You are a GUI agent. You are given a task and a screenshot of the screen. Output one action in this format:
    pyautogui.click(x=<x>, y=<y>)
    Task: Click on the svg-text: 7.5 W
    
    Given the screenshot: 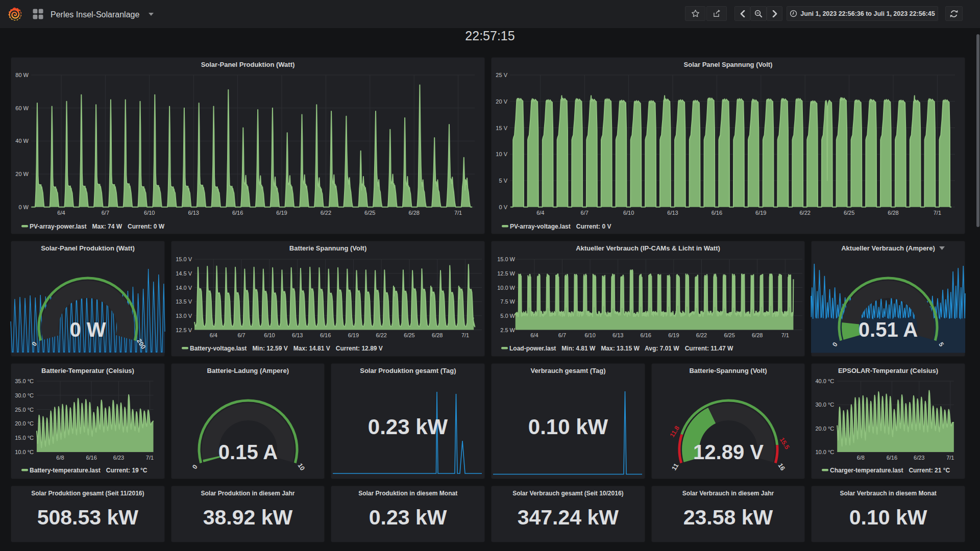 What is the action you would take?
    pyautogui.click(x=507, y=302)
    